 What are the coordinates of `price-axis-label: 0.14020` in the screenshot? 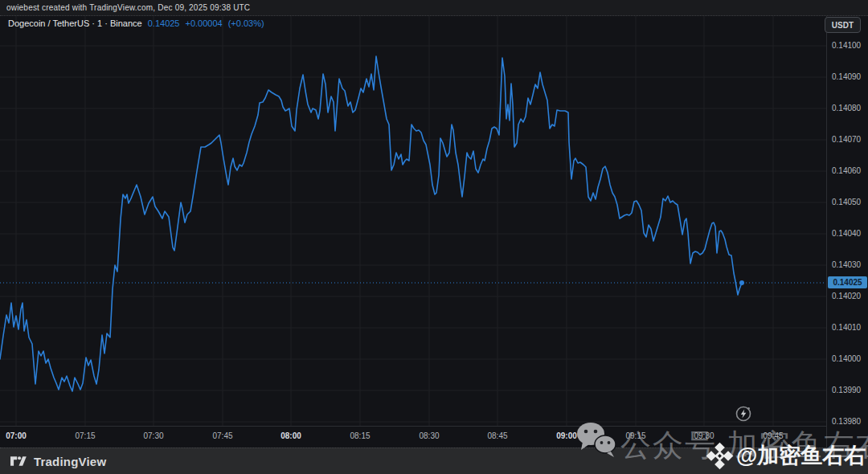 It's located at (846, 296).